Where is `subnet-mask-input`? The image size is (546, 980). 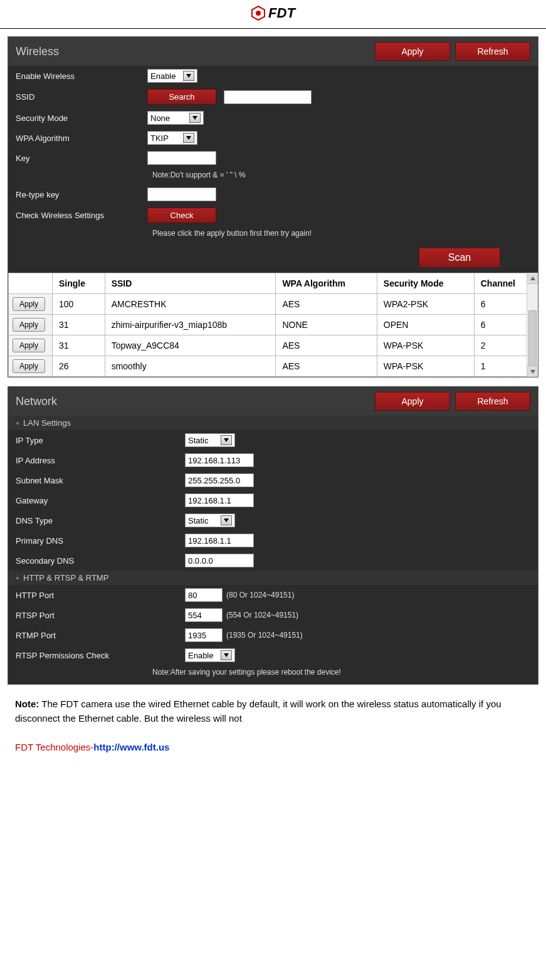 subnet-mask-input is located at coordinates (219, 480).